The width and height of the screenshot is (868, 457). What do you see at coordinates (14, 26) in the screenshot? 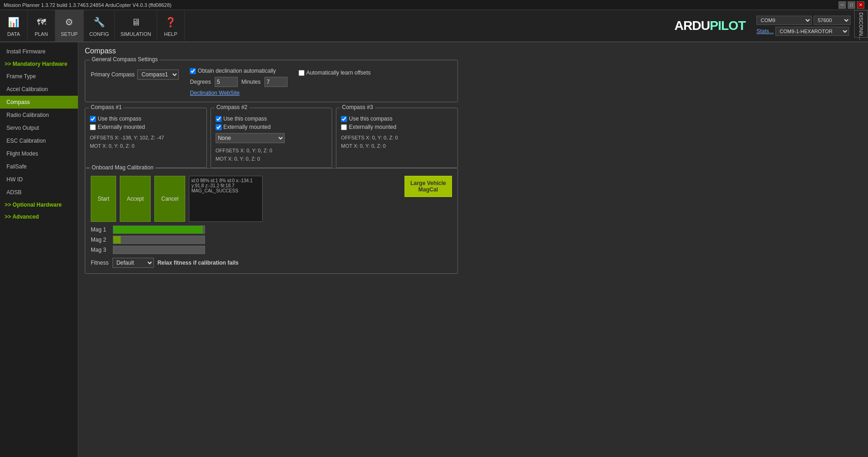
I see `toolbar-data: 📊 DATA` at bounding box center [14, 26].